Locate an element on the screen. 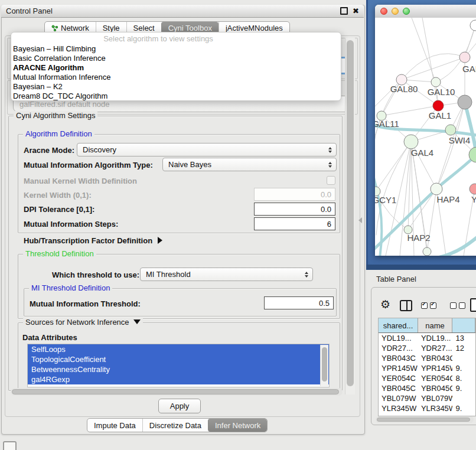 This screenshot has width=476, height=450. attribute-topologicalcoefficient: TopologicalCoefficient is located at coordinates (178, 359).